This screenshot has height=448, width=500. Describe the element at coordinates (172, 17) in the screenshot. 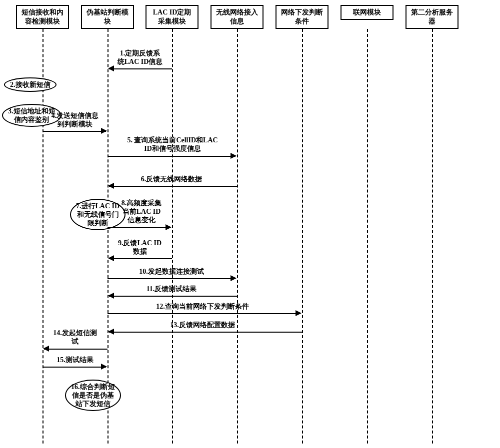

I see `participant-lacid-collect: LAC ID定期采集模块` at that location.